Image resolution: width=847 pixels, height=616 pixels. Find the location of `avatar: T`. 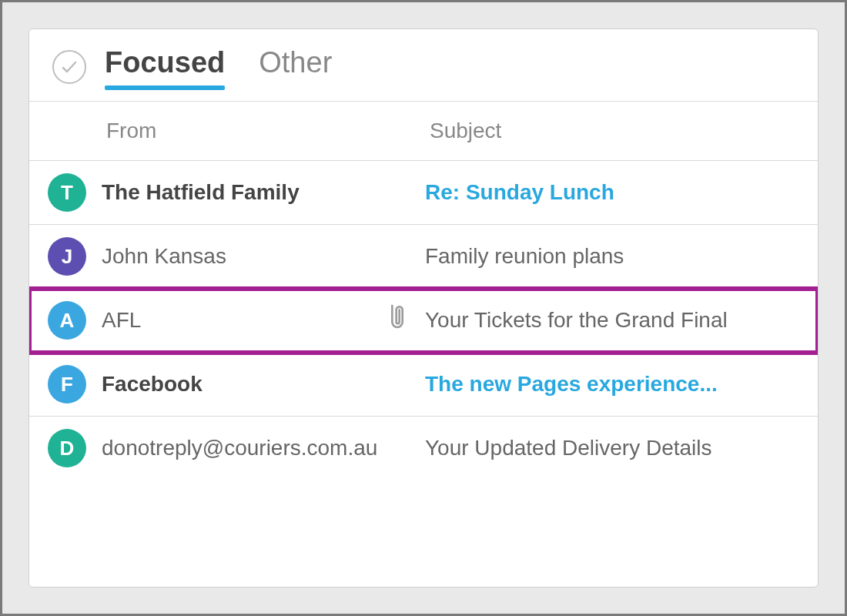

avatar: T is located at coordinates (67, 192).